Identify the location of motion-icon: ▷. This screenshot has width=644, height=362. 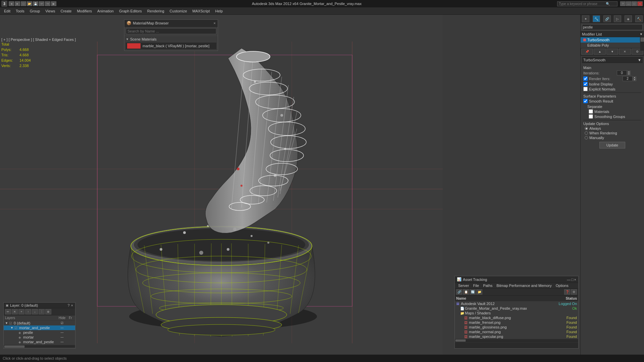
(618, 19).